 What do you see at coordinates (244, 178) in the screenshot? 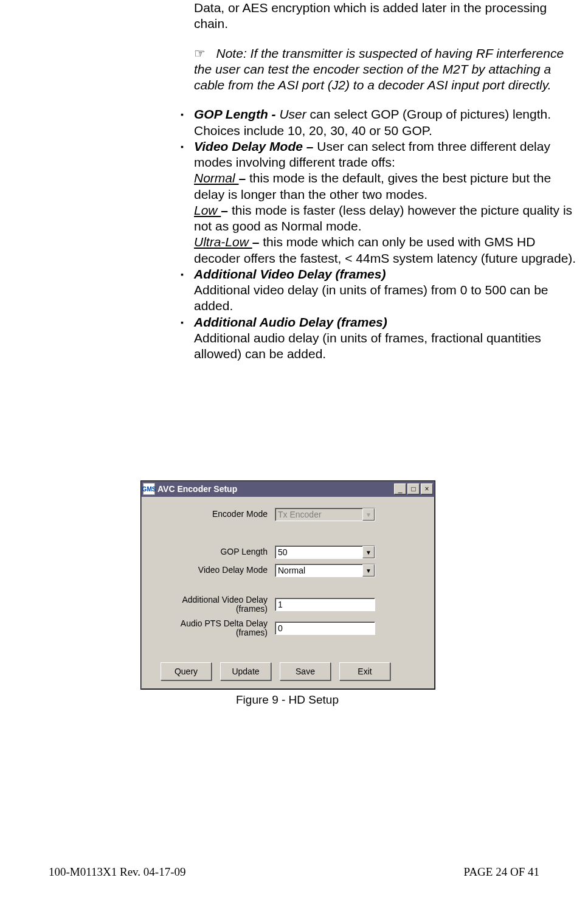
I see `vdm-normal-dash: –` at bounding box center [244, 178].